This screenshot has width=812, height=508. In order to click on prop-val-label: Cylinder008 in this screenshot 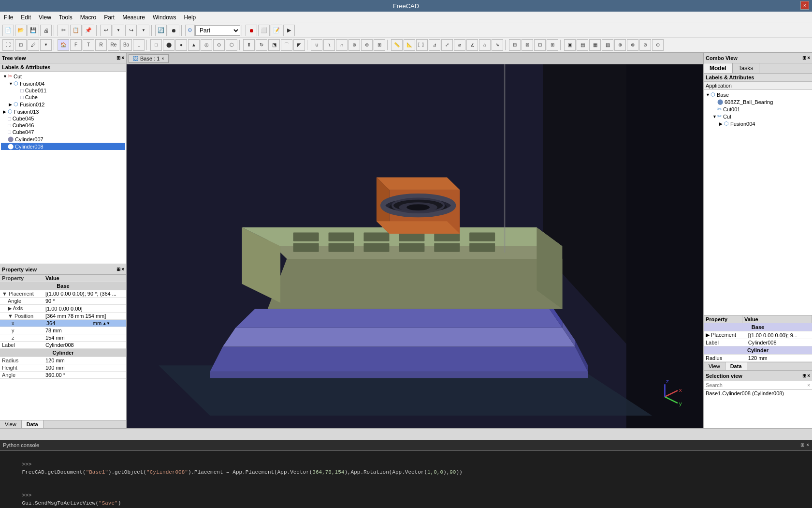, I will do `click(85, 345)`.